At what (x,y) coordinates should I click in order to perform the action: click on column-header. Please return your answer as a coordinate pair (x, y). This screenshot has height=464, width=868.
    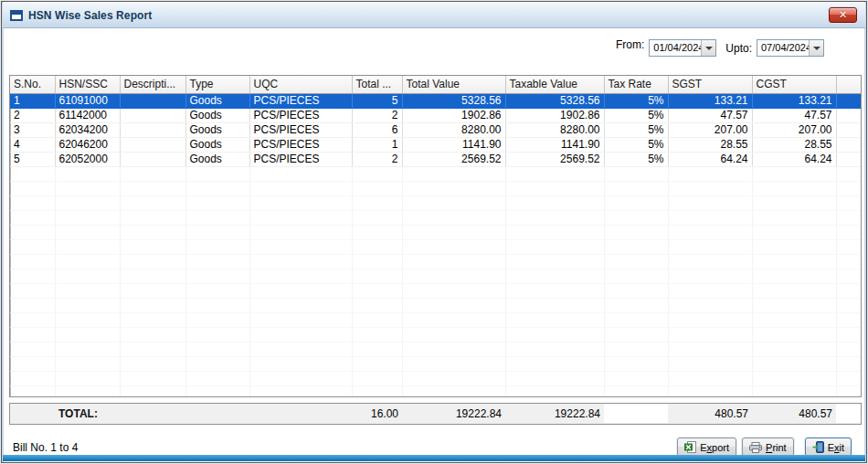
    Looking at the image, I should click on (848, 84).